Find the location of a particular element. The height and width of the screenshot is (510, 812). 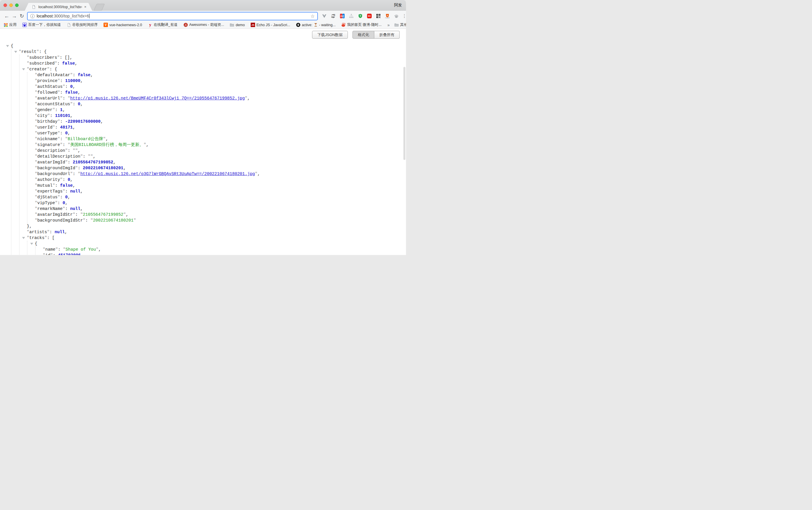

tab-close-icon: × is located at coordinates (85, 7).